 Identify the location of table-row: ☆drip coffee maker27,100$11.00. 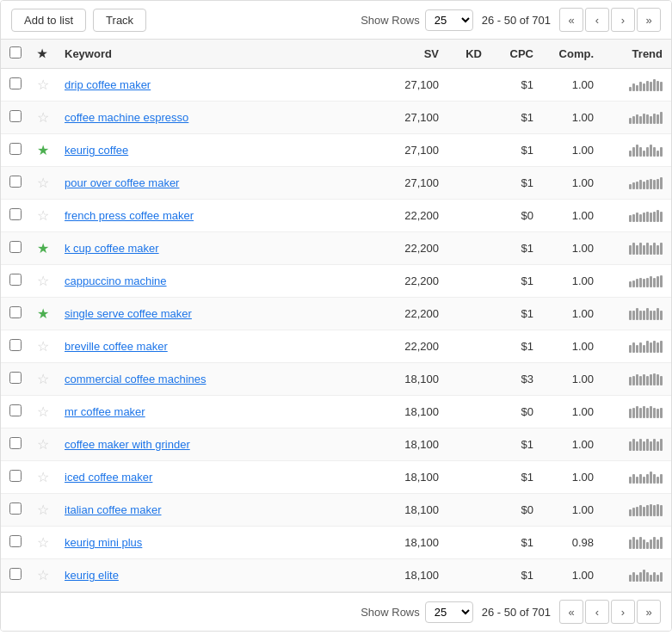
(336, 85).